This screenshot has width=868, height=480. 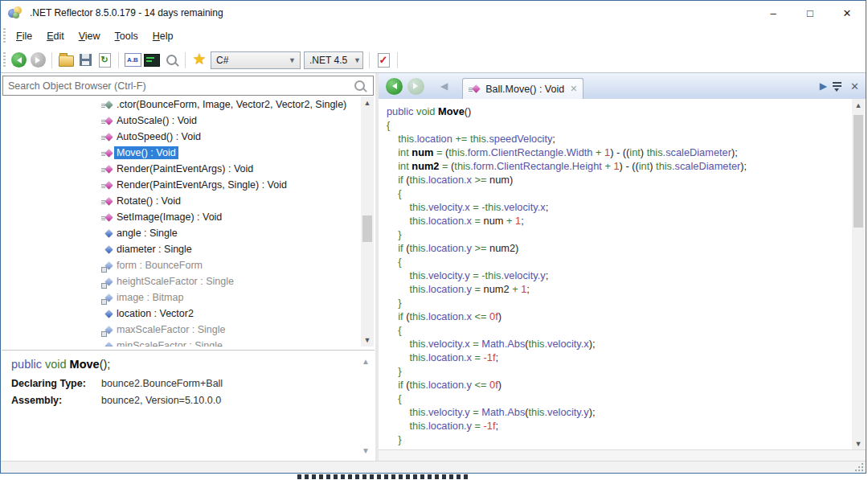 I want to click on search-button, so click(x=171, y=60).